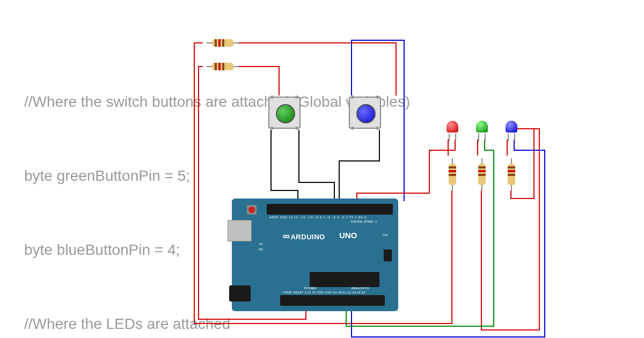  I want to click on on-led-label: ON, so click(385, 235).